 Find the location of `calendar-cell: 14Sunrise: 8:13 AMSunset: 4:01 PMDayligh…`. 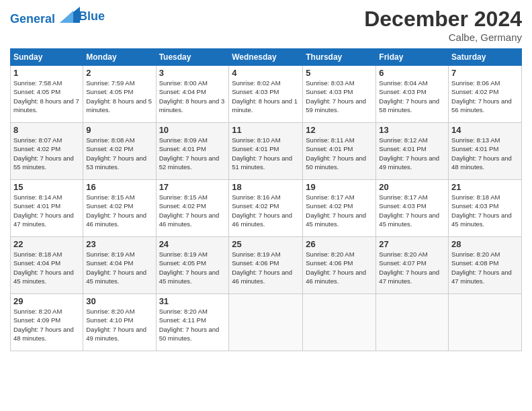

calendar-cell: 14Sunrise: 8:13 AMSunset: 4:01 PMDayligh… is located at coordinates (485, 152).